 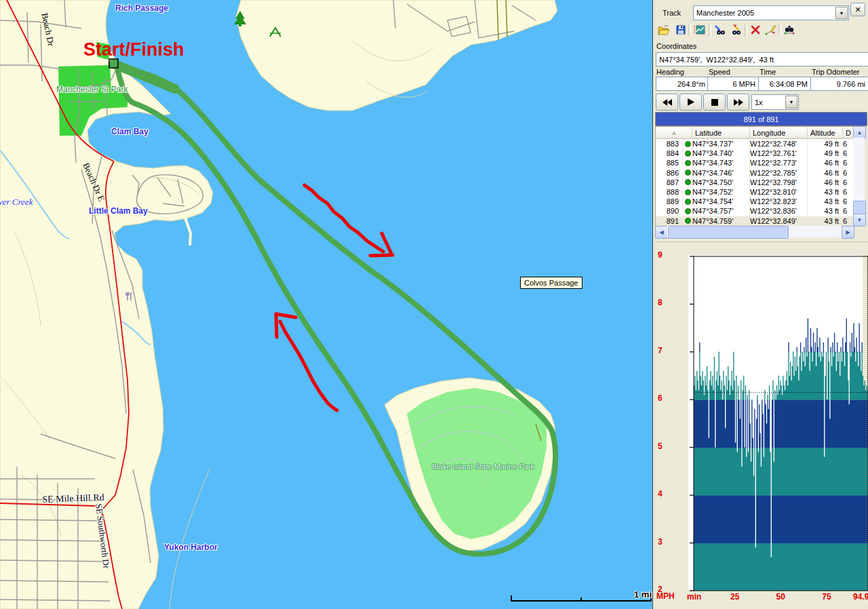 What do you see at coordinates (666, 596) in the screenshot?
I see `y-axis-title: MPH` at bounding box center [666, 596].